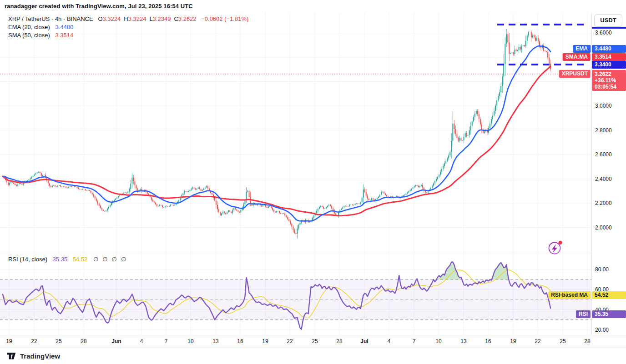 Image resolution: width=626 pixels, height=364 pixels. Describe the element at coordinates (583, 314) in the screenshot. I see `rsi-axis-label-chip: RSI` at that location.